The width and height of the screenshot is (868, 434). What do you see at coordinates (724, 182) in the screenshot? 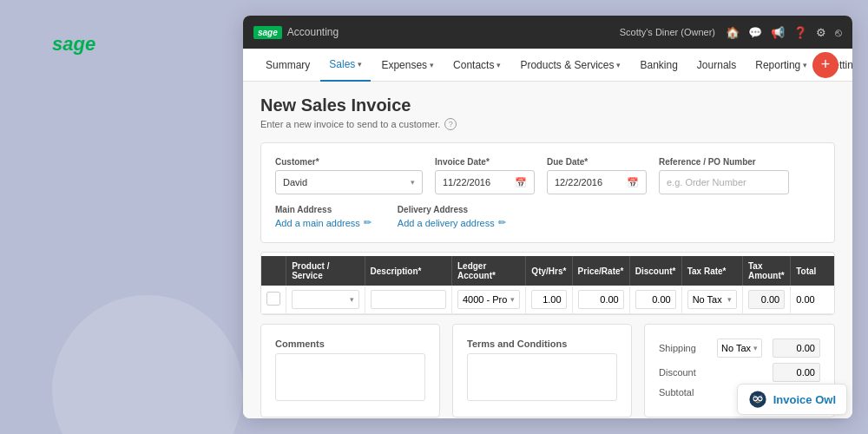
I see `reference-input: e.g. Order Number` at bounding box center [724, 182].